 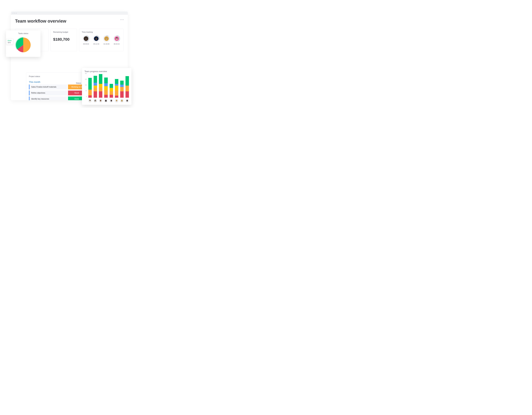 I want to click on project-status-title: Project status, so click(x=57, y=77).